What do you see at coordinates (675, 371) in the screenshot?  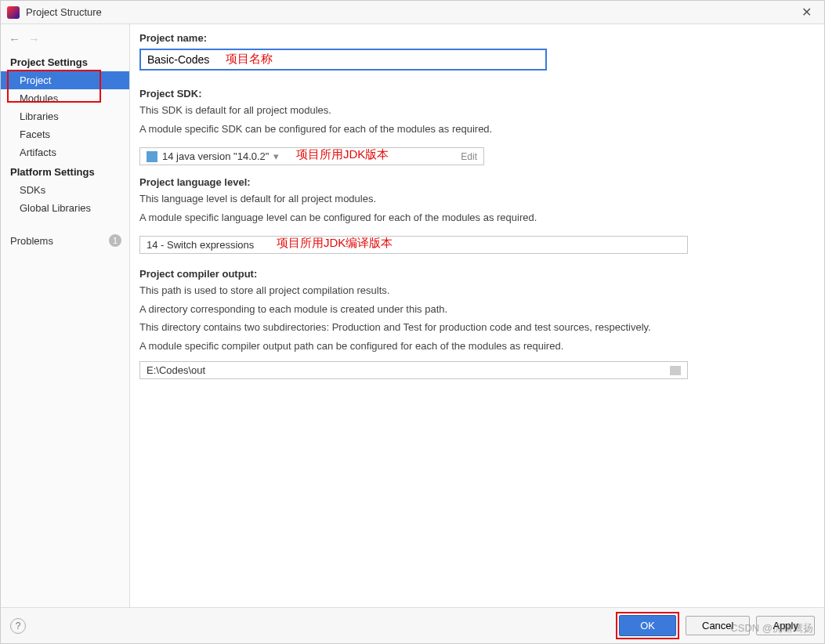 I see `folder-icon` at bounding box center [675, 371].